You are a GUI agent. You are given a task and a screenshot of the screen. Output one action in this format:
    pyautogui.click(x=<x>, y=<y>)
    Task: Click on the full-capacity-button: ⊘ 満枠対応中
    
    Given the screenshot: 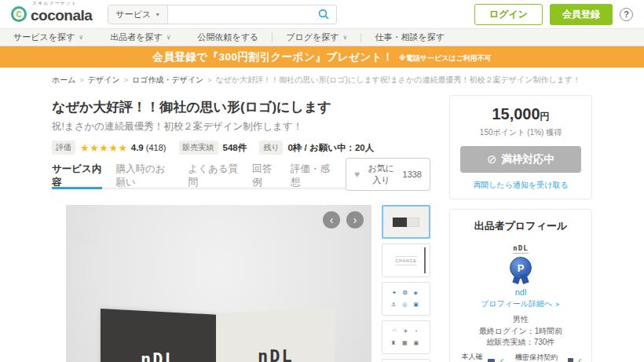 What is the action you would take?
    pyautogui.click(x=521, y=159)
    